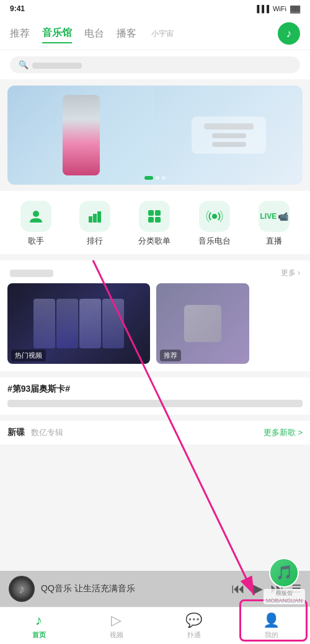 This screenshot has height=644, width=310. Describe the element at coordinates (155, 64) in the screenshot. I see `search-bar: 🔍` at that location.